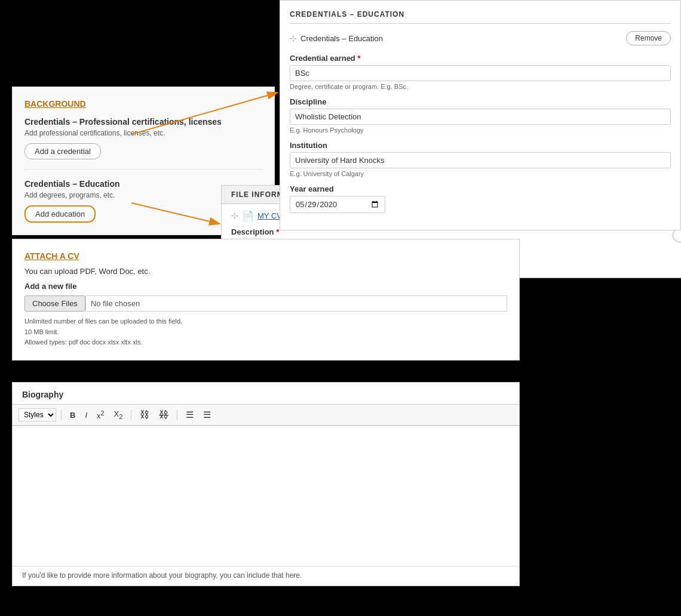  Describe the element at coordinates (86, 415) in the screenshot. I see `italic-button: I` at that location.